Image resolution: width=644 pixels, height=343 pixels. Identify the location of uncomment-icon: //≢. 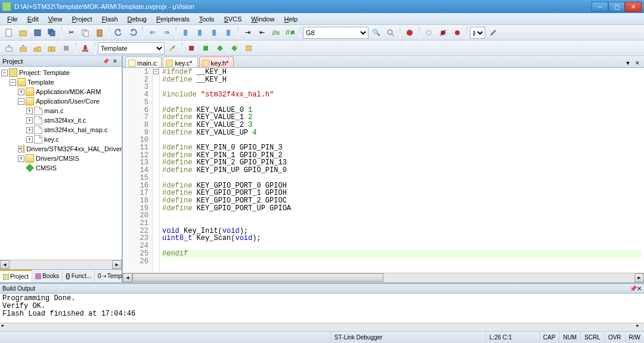
(290, 33).